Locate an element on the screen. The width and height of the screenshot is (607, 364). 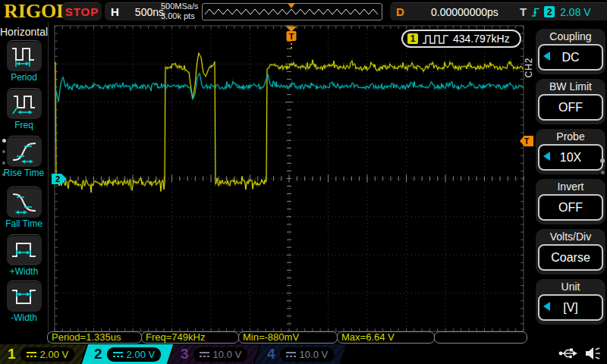
timebase-value: 500ns is located at coordinates (149, 12).